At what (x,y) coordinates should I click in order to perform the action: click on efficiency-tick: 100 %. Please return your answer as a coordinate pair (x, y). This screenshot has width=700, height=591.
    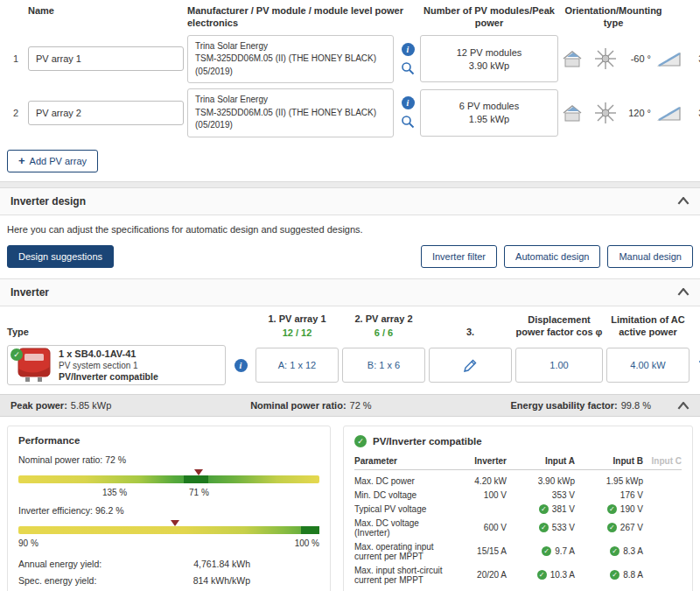
    Looking at the image, I should click on (307, 543).